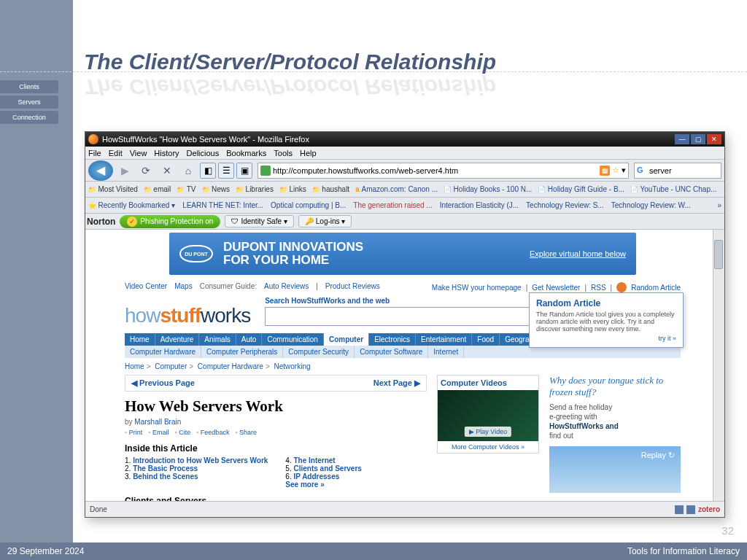 The image size is (747, 560). What do you see at coordinates (719, 206) in the screenshot?
I see `bm-overflow: »` at bounding box center [719, 206].